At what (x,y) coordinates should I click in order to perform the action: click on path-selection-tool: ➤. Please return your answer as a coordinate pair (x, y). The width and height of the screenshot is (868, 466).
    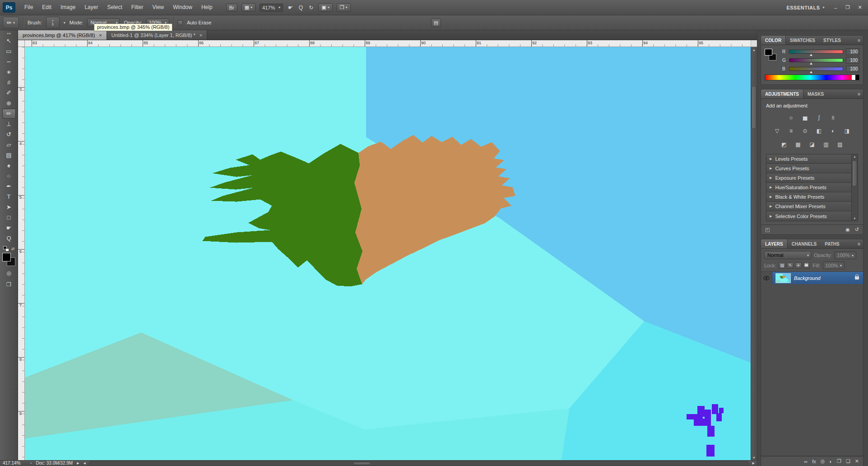
    Looking at the image, I should click on (9, 207).